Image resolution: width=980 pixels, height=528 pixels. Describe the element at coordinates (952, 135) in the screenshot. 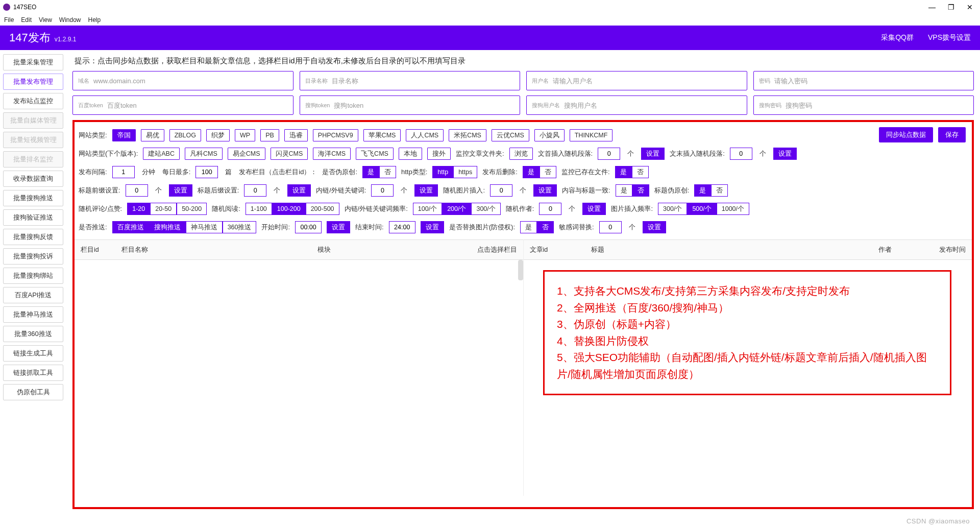

I see `save-button: 保存` at that location.